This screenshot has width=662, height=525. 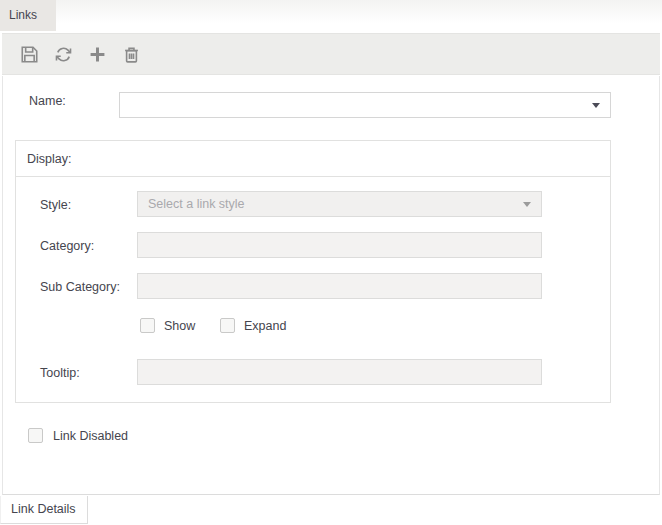 What do you see at coordinates (340, 286) in the screenshot?
I see `sub-category-input` at bounding box center [340, 286].